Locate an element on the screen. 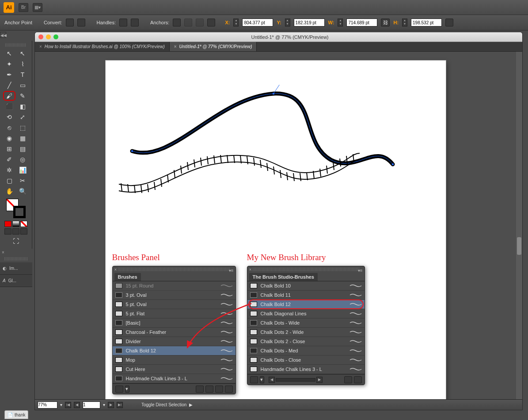 The image size is (528, 420). pen-tool: ✒ is located at coordinates (9, 75).